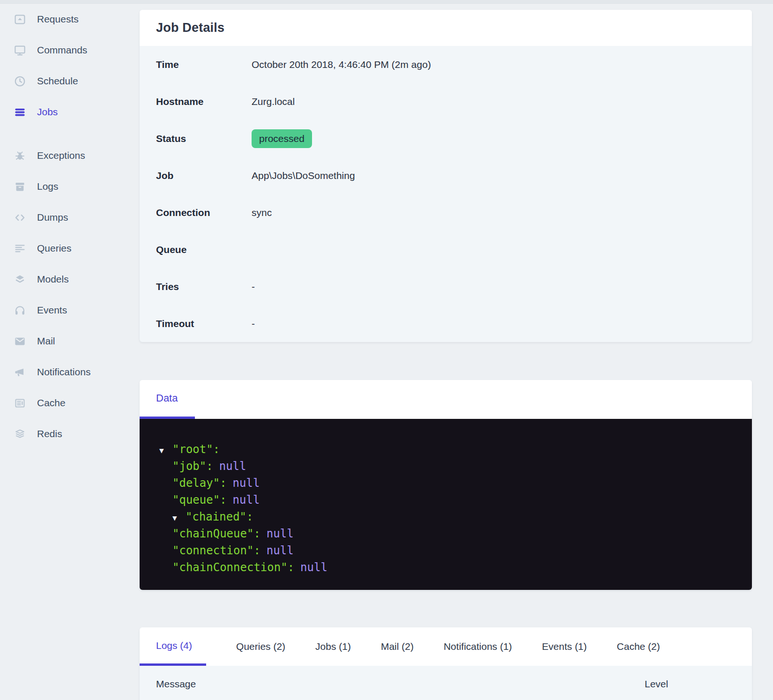 Image resolution: width=773 pixels, height=700 pixels. I want to click on sidebar-item-dumps: Dumps, so click(69, 217).